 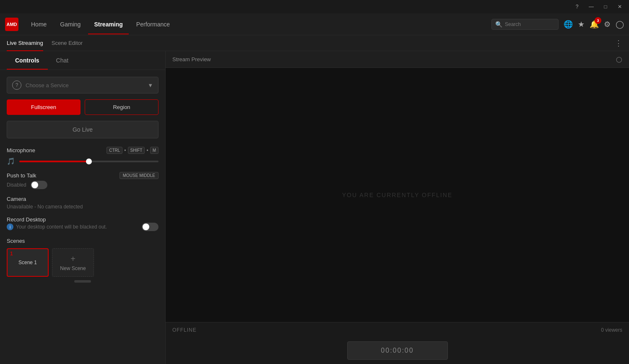 I want to click on scenes-label: Scenes, so click(x=83, y=241).